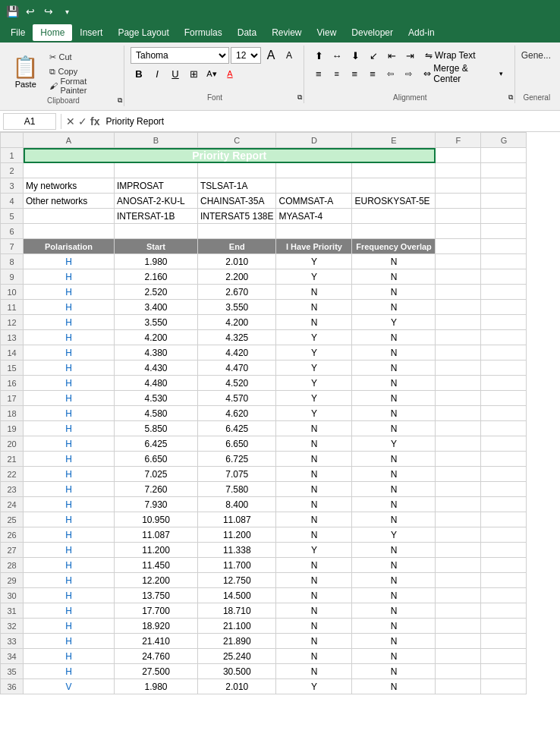  Describe the element at coordinates (504, 186) in the screenshot. I see `cell-g3` at that location.